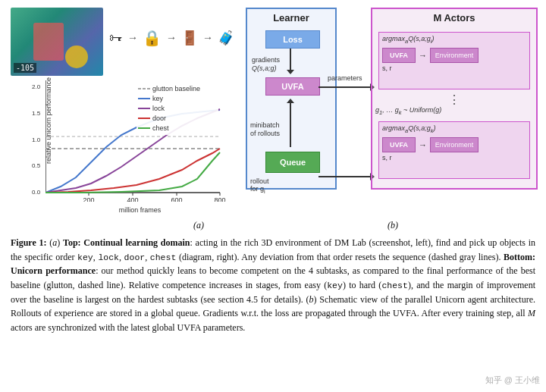 The height and width of the screenshot is (392, 546). What do you see at coordinates (293, 162) in the screenshot?
I see `queue-box: Queue` at bounding box center [293, 162].